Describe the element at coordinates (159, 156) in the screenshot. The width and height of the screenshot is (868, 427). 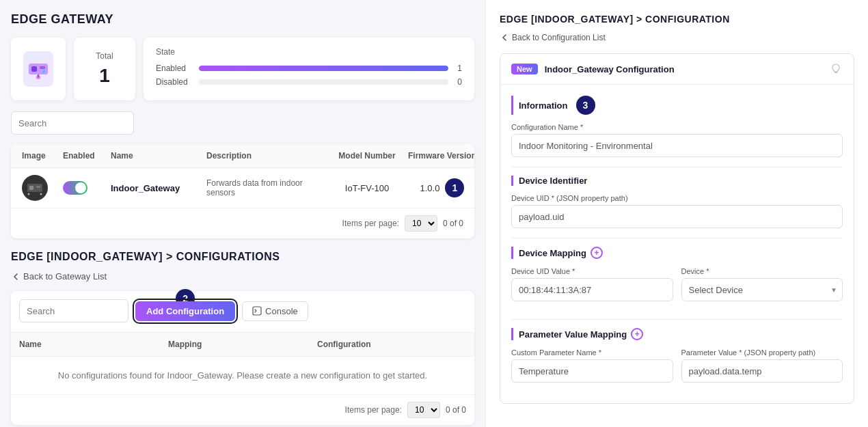
I see `col-name: Name` at that location.